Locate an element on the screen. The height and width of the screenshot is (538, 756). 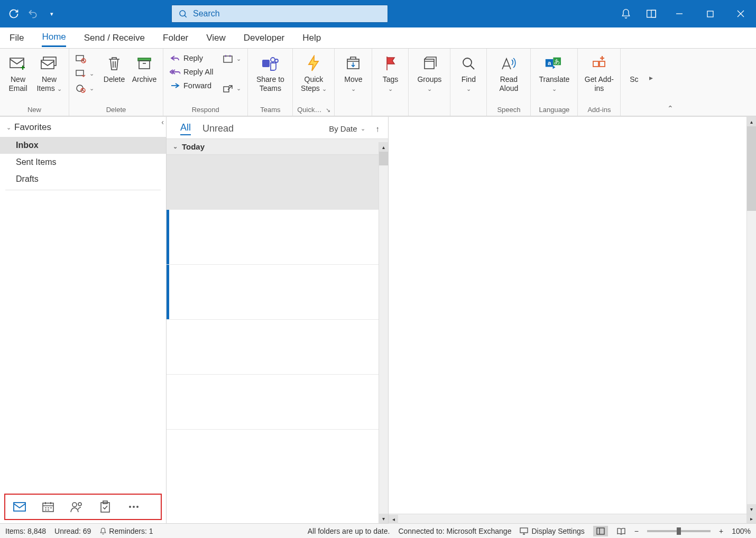
ribbon-overflow-button: Sc is located at coordinates (634, 68).